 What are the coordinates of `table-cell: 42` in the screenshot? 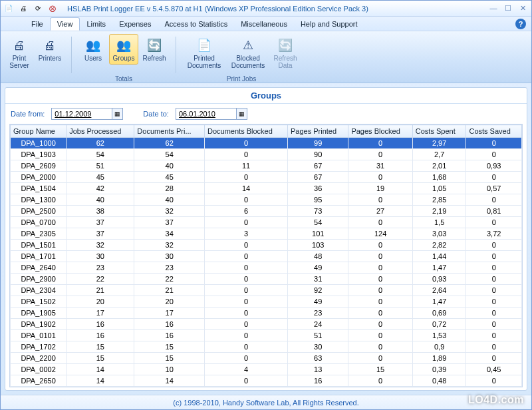 It's located at (100, 189).